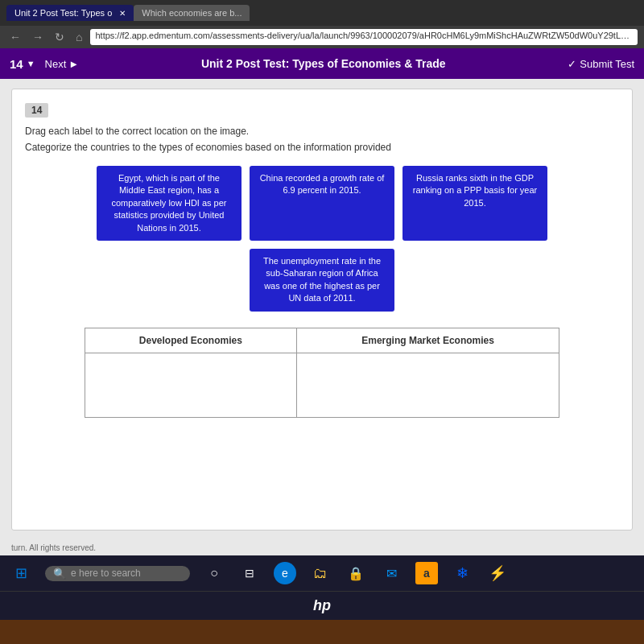 This screenshot has width=644, height=644. What do you see at coordinates (322, 573) in the screenshot?
I see `taskbar: ⊞ 🔍 e here to search ○ ⊟ e 🗂 🔒 ✉ a ❄ ⚡` at bounding box center [322, 573].